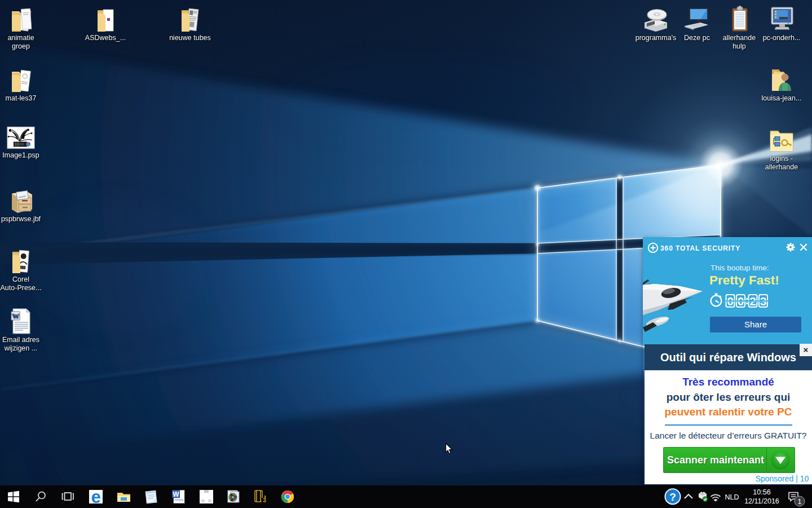  I want to click on svg-text: Share, so click(756, 324).